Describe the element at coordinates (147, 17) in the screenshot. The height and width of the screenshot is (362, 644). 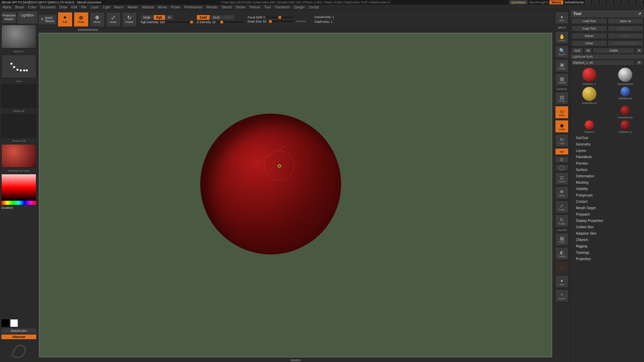
I see `mrgb-button: Mrgb` at that location.